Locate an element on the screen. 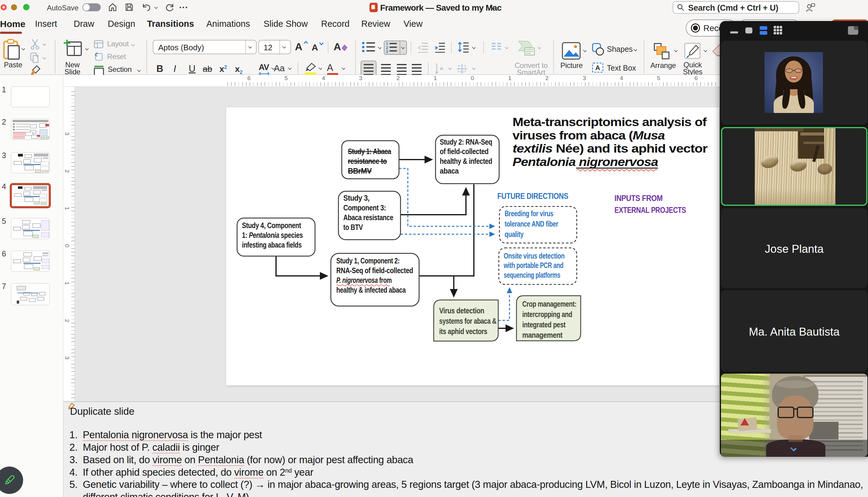 This screenshot has height=497, width=868. svg-text: INPUTS FROM is located at coordinates (638, 198).